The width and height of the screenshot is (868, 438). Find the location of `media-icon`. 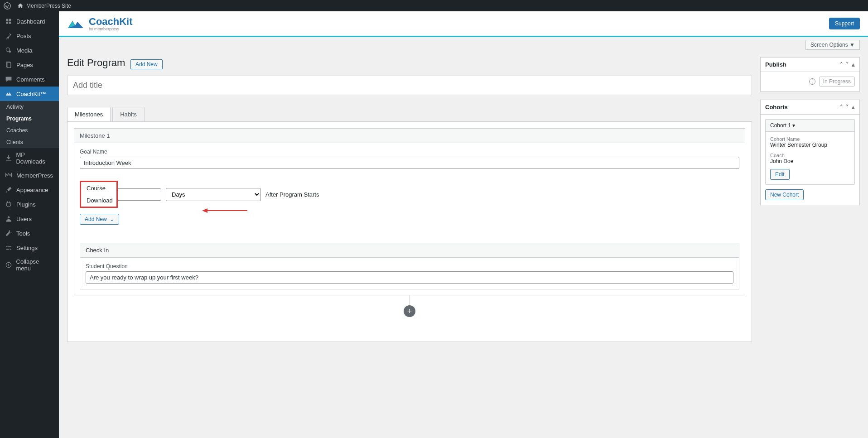

media-icon is located at coordinates (9, 50).